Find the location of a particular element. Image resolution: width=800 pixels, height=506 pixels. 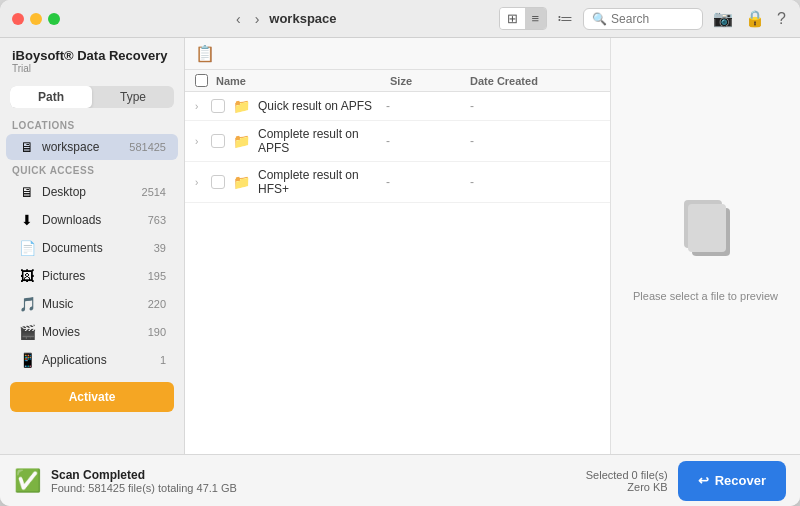

table-row: › 📁 Complete result on APFS - - is located at coordinates (398, 142).